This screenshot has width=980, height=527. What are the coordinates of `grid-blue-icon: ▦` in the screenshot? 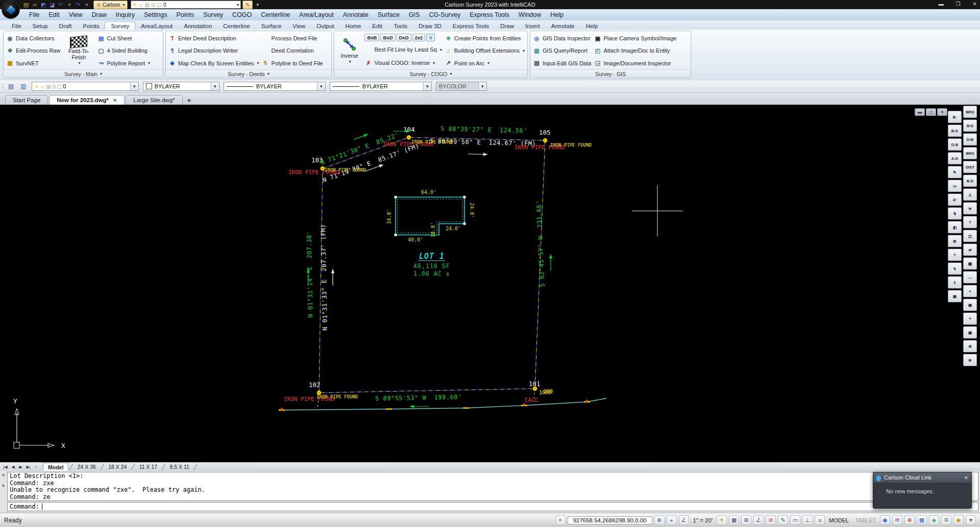 It's located at (922, 520).